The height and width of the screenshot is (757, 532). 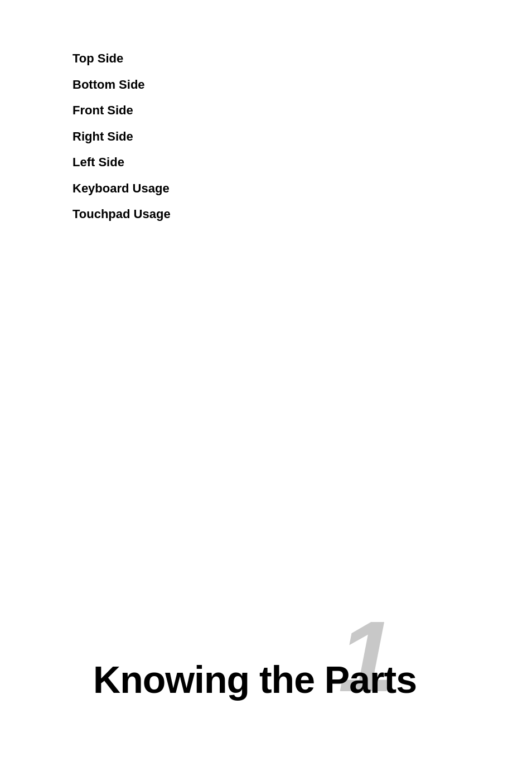 I want to click on nav-item-keyboard-usage: Keyboard Usage, so click(x=122, y=189).